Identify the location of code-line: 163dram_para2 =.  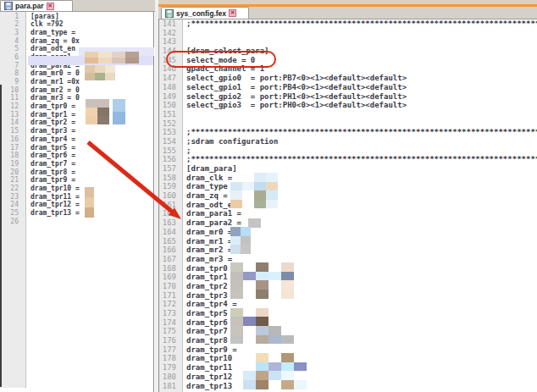
(348, 224).